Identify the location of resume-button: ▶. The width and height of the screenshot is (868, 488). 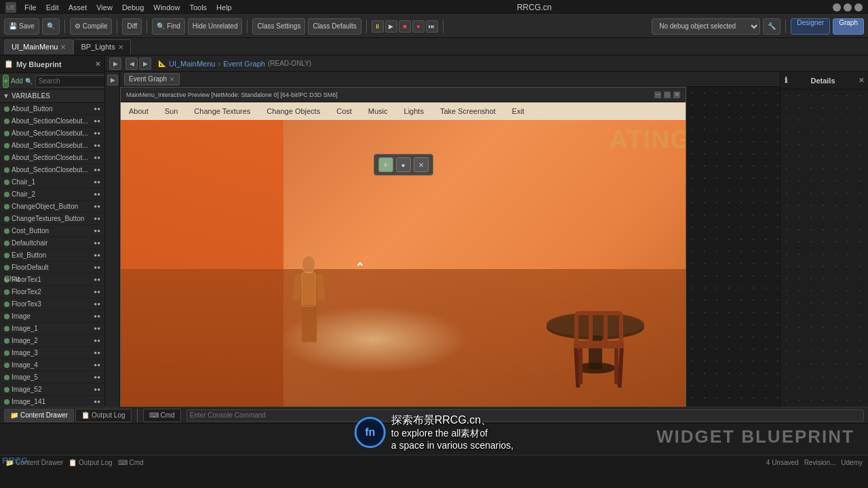
(391, 26).